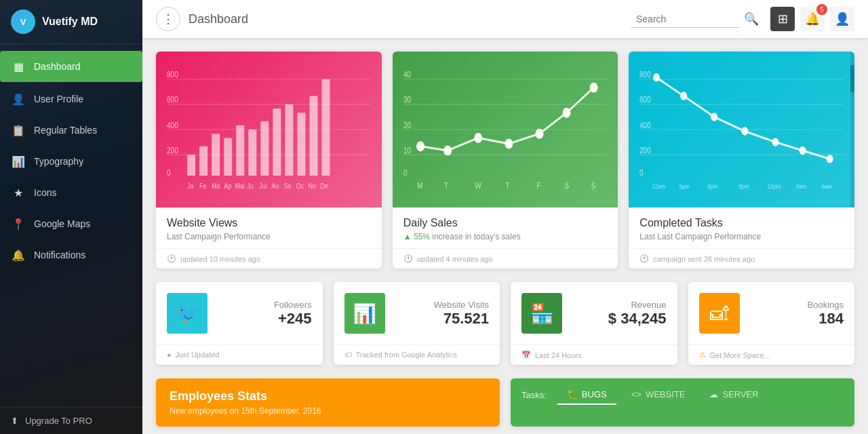 Image resolution: width=868 pixels, height=434 pixels. I want to click on search-button: 🔍, so click(751, 19).